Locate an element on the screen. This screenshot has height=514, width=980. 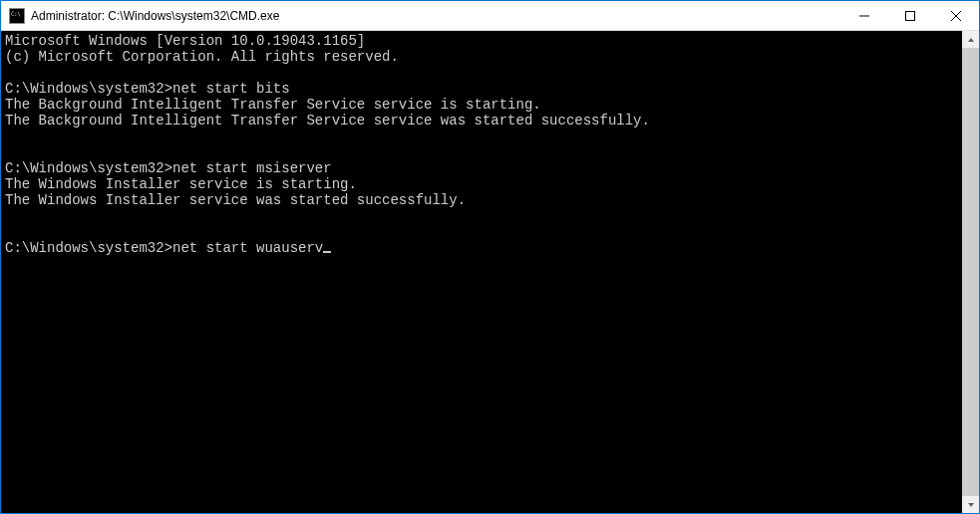
console-line: C:\Windows\system32>net start wuauserv is located at coordinates (484, 248).